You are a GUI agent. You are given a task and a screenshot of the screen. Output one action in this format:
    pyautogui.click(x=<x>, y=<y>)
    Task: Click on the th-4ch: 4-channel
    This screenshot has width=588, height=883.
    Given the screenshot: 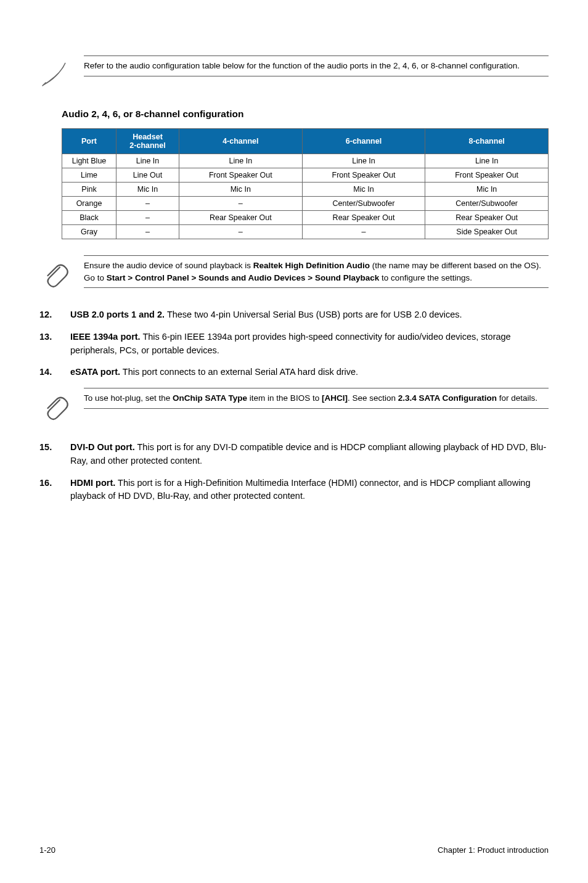 What is the action you would take?
    pyautogui.click(x=241, y=142)
    